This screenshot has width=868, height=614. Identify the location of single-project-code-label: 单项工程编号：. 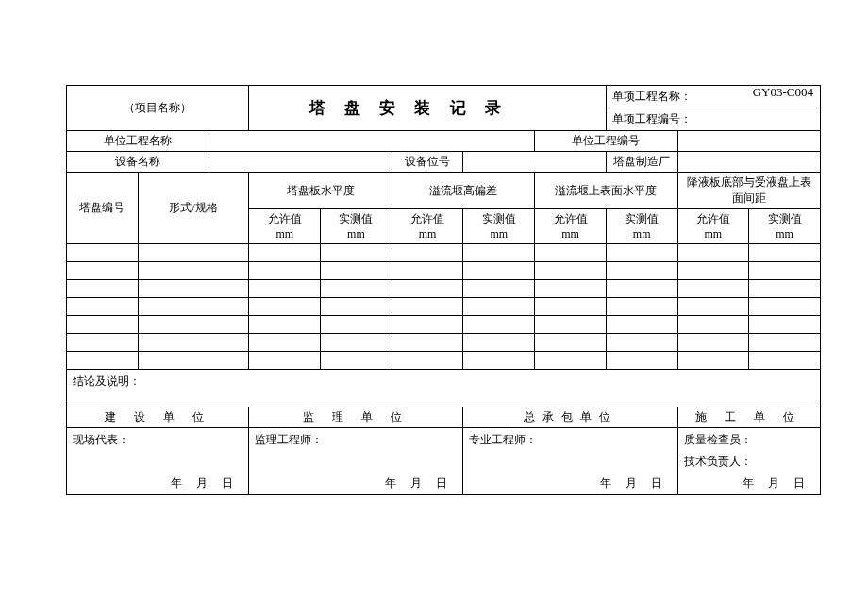
(713, 120).